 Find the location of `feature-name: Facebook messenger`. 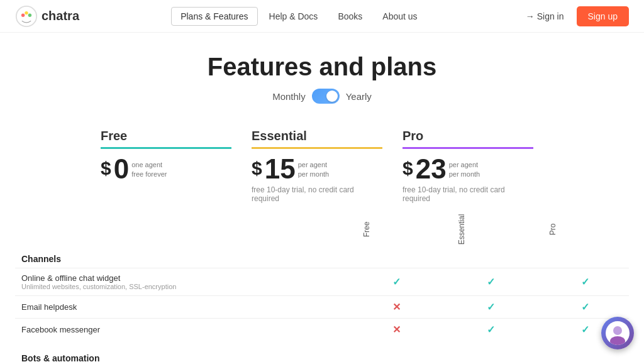

feature-name: Facebook messenger is located at coordinates (184, 329).